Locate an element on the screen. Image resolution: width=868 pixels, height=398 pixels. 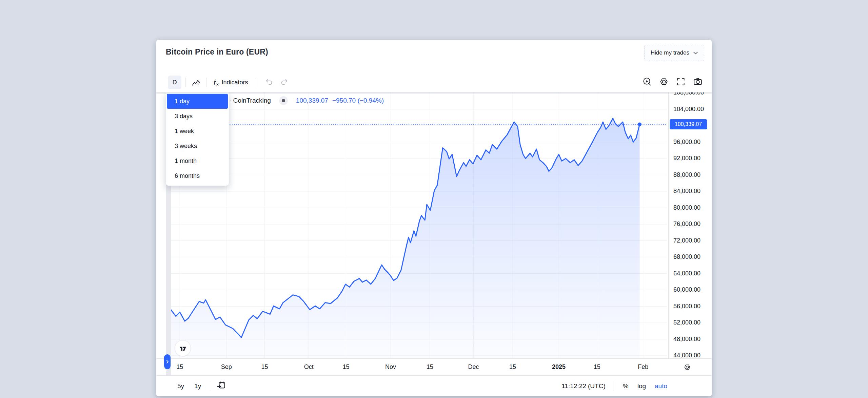
series-legend: · CoinTracking 100,339.07 −950.70 (−0.94… is located at coordinates (307, 101).